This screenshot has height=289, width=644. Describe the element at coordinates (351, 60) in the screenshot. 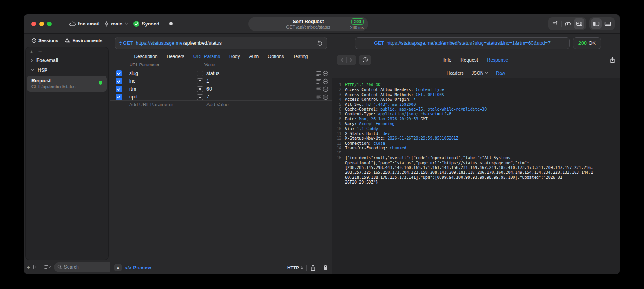

I see `nav-forward-icon` at that location.